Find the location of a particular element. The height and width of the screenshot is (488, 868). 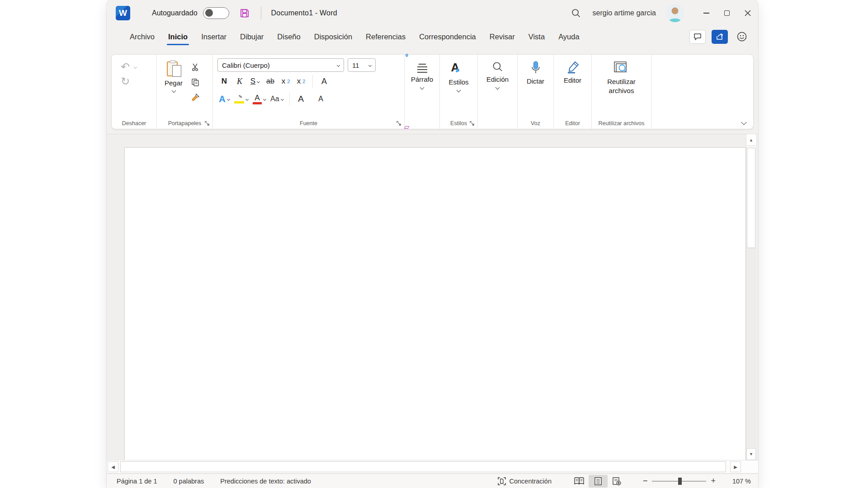

tab-diseno: Diseño is located at coordinates (288, 37).